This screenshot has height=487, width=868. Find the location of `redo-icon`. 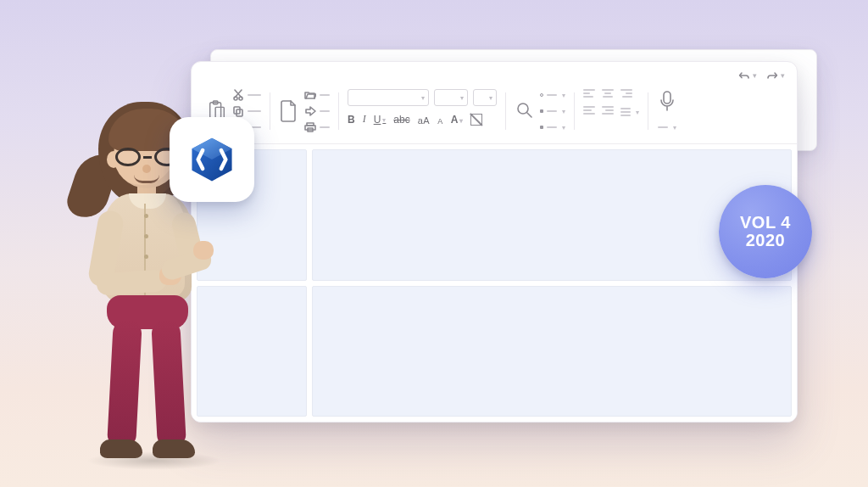

redo-icon is located at coordinates (772, 76).